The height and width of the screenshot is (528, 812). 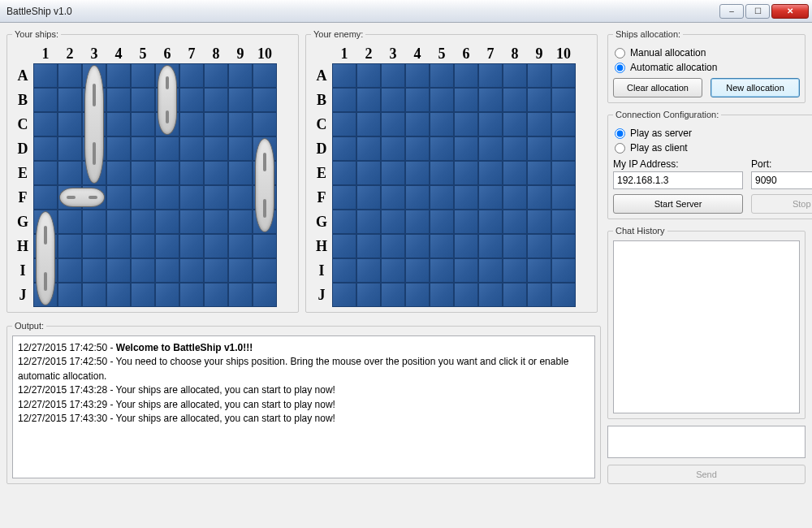 I want to click on clear-allocation-button: Clear allocation, so click(x=658, y=88).